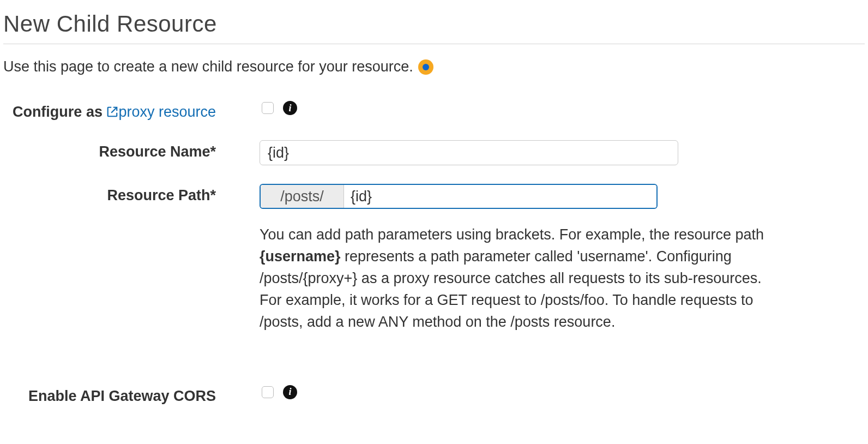 The width and height of the screenshot is (868, 444). What do you see at coordinates (268, 392) in the screenshot?
I see `enable-cors-checkbox` at bounding box center [268, 392].